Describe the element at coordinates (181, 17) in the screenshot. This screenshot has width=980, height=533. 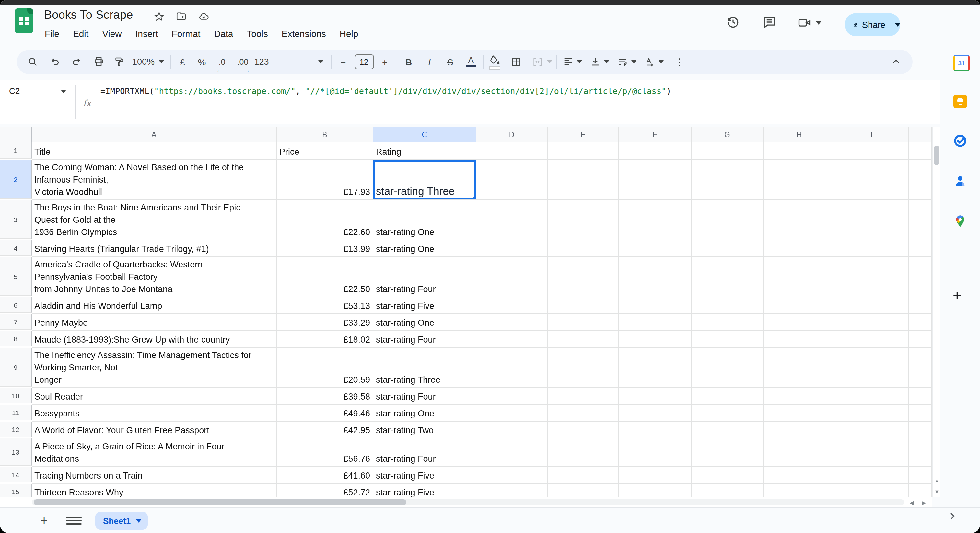
I see `move-folder-icon` at that location.